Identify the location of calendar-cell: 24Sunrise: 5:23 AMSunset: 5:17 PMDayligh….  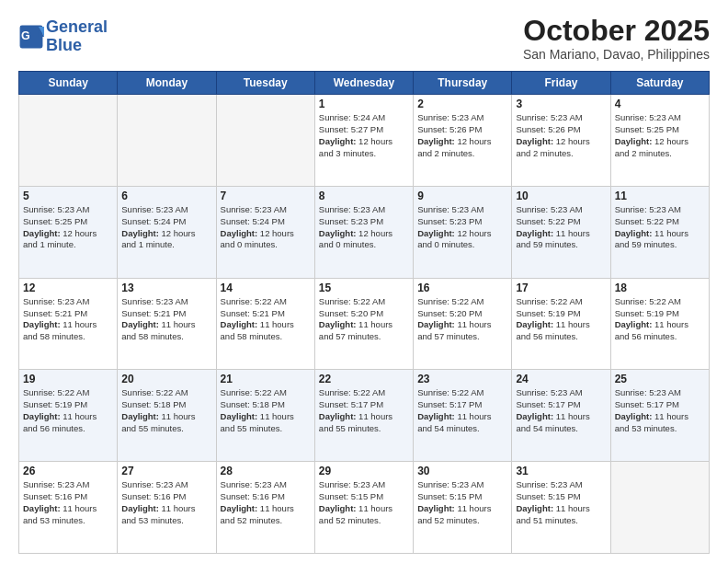
(561, 416).